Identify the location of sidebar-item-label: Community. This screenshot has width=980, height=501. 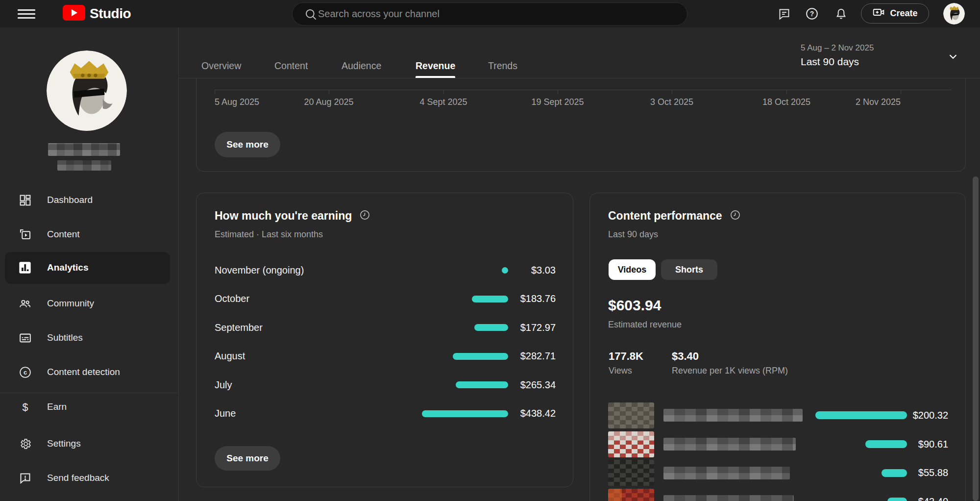
(71, 303).